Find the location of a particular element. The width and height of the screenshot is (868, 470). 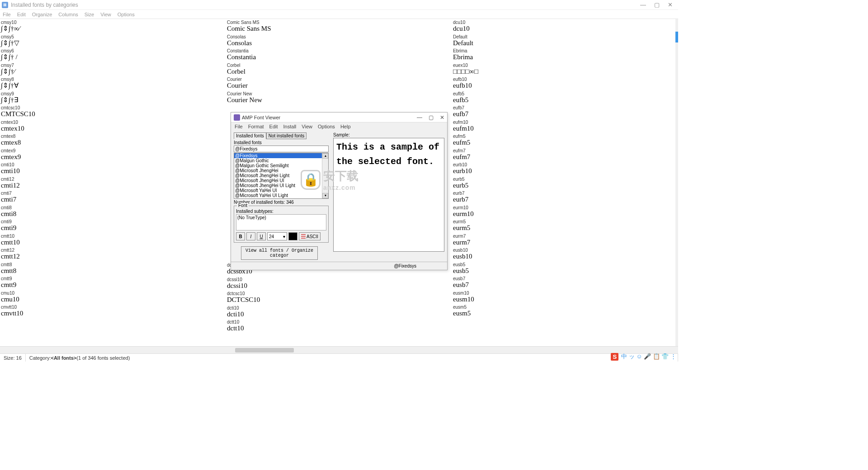

font-item: cmtex9cmtex9 is located at coordinates (113, 155).